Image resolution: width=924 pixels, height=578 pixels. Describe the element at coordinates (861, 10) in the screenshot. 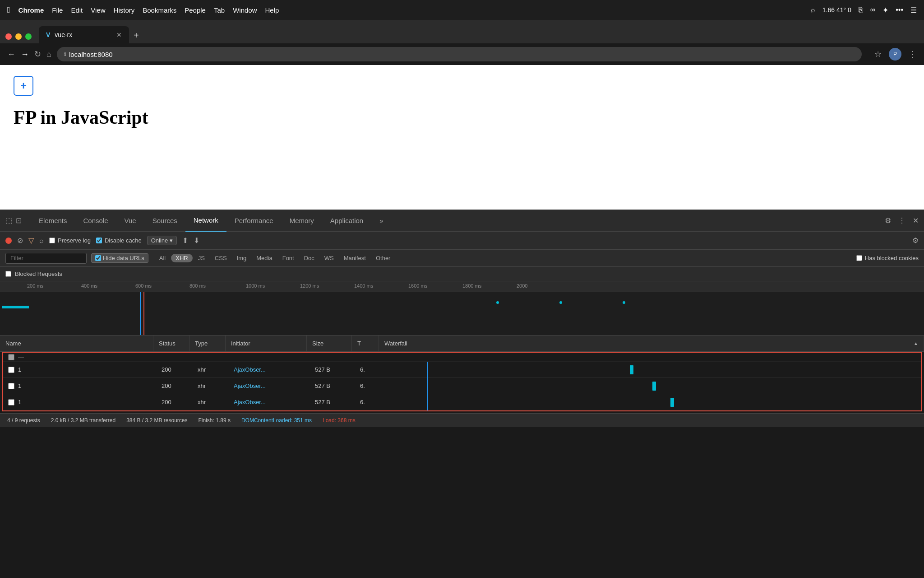

I see `share-icon: ⎘` at that location.